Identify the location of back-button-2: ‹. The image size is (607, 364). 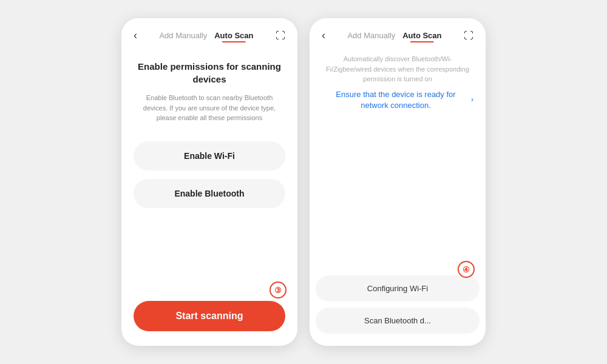
(324, 35).